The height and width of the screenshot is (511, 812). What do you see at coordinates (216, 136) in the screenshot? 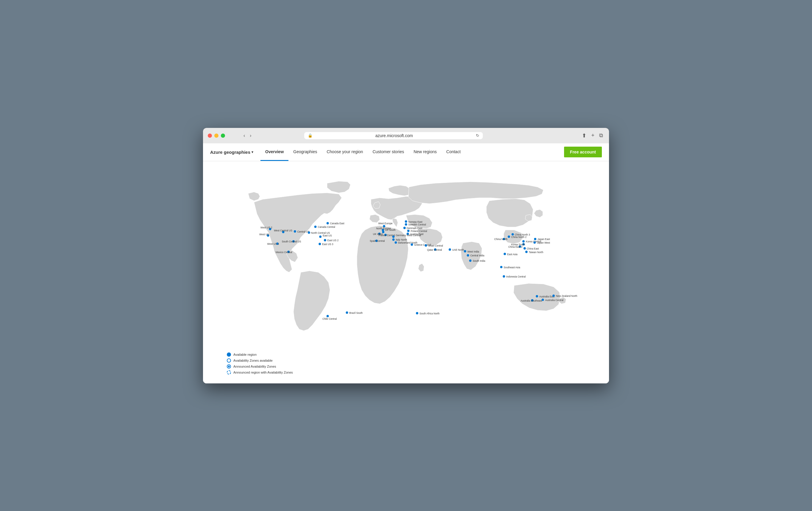
I see `minimize-button` at bounding box center [216, 136].